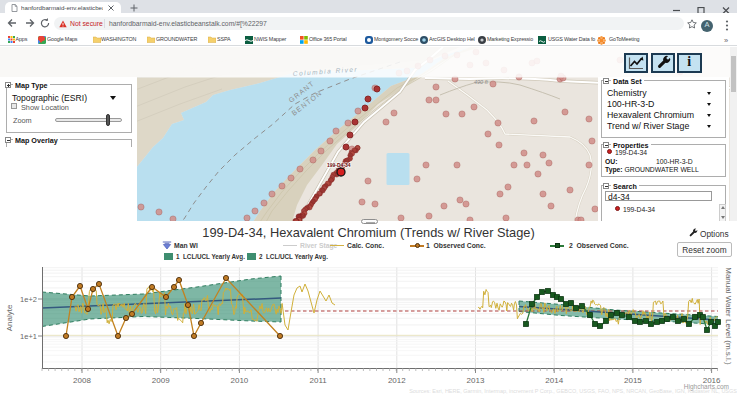 The height and width of the screenshot is (400, 737). I want to click on svg-text: 2011, so click(318, 380).